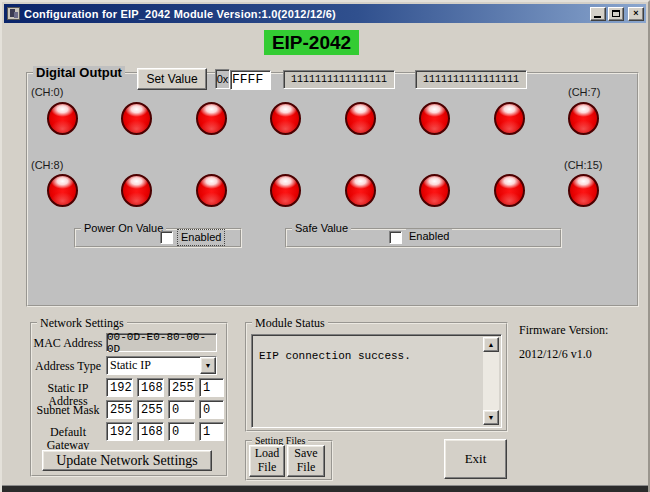  What do you see at coordinates (476, 459) in the screenshot?
I see `exit-button: Exit` at bounding box center [476, 459].